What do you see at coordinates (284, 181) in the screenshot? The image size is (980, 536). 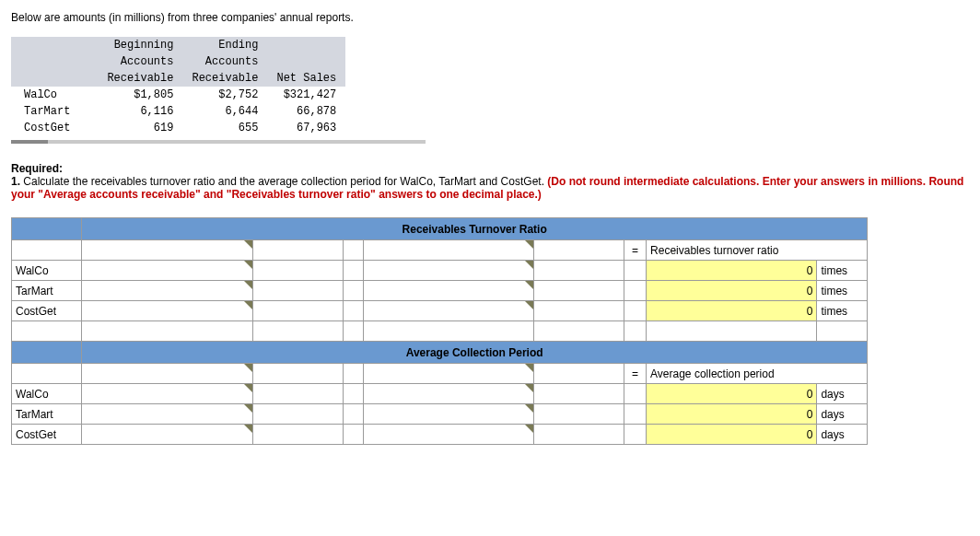 I see `required-body: Calculate the receivables turnover ratio…` at bounding box center [284, 181].